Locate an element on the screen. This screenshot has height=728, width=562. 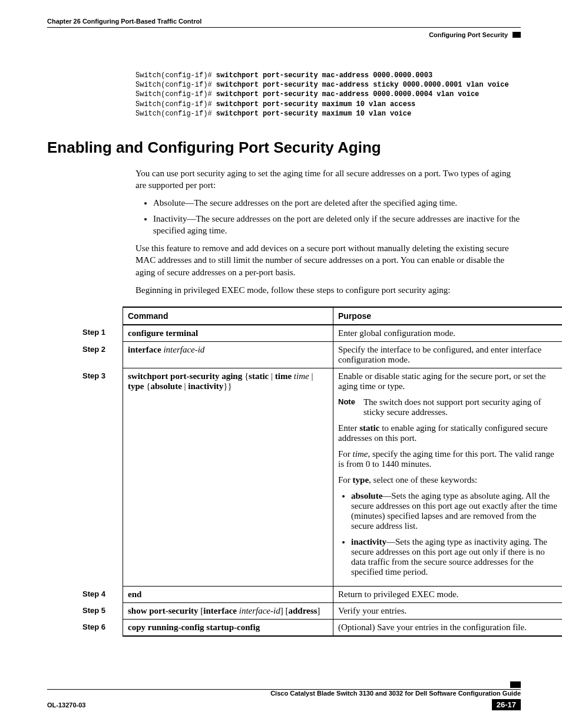
footer-marker-icon is located at coordinates (515, 685).